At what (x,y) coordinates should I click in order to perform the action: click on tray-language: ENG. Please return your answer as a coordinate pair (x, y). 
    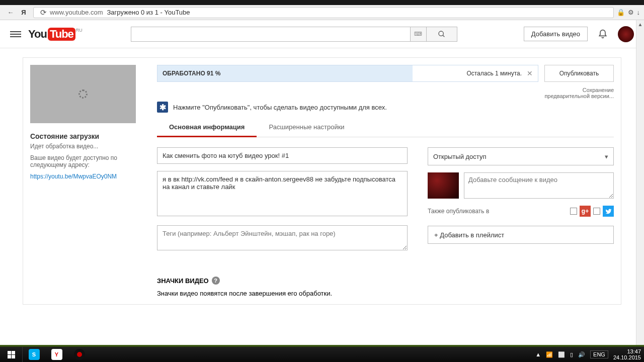
    Looking at the image, I should click on (599, 354).